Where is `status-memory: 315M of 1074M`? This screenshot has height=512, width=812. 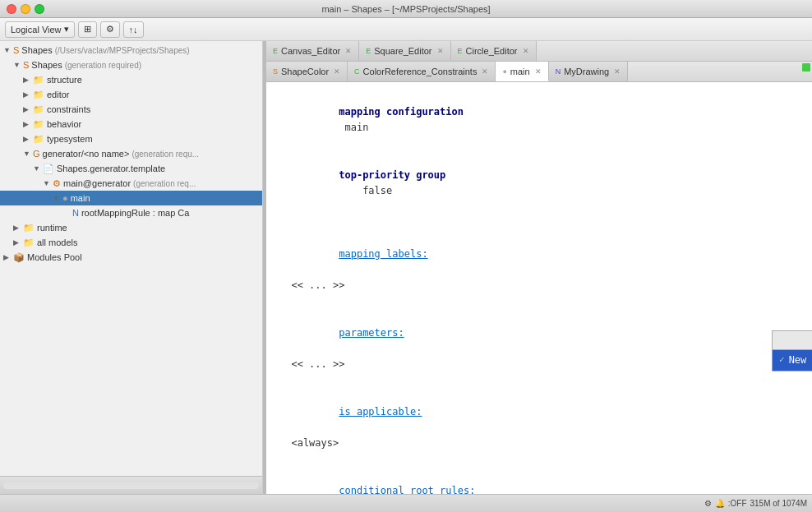 status-memory: 315M of 1074M is located at coordinates (779, 503).